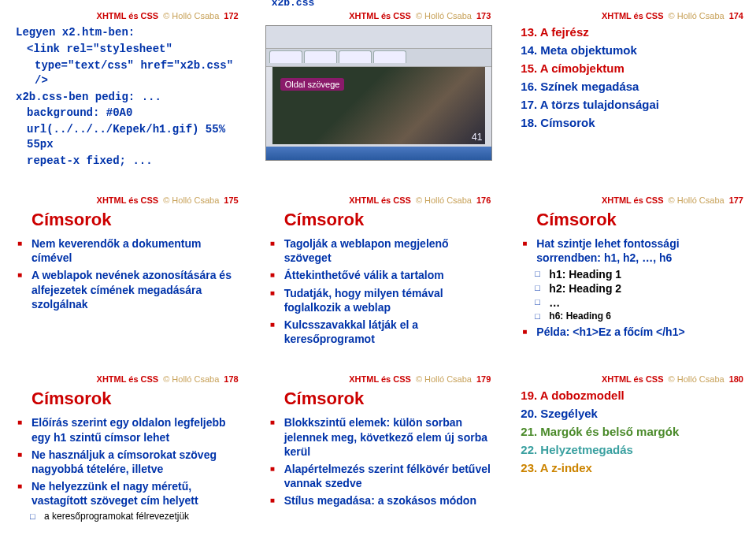 This screenshot has height=543, width=756. What do you see at coordinates (632, 68) in the screenshot?
I see `toc-item: 15. A címobjektum` at bounding box center [632, 68].